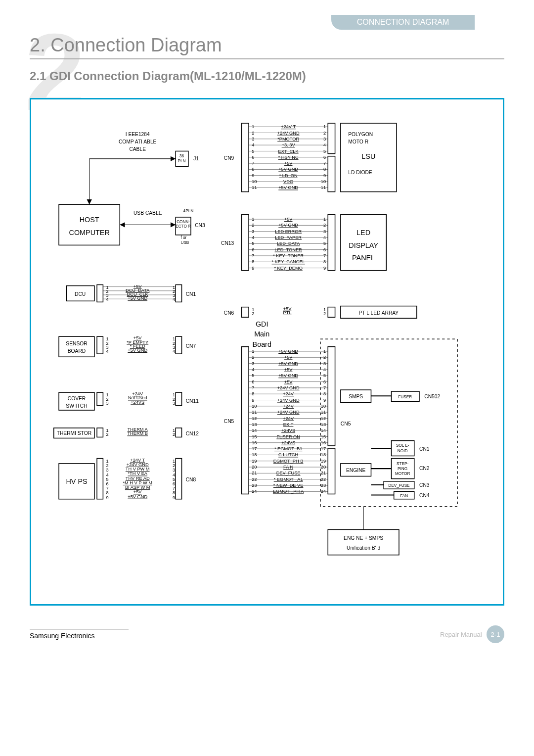  What do you see at coordinates (360, 135) in the screenshot?
I see `svg-text: POLYGON` at bounding box center [360, 135].